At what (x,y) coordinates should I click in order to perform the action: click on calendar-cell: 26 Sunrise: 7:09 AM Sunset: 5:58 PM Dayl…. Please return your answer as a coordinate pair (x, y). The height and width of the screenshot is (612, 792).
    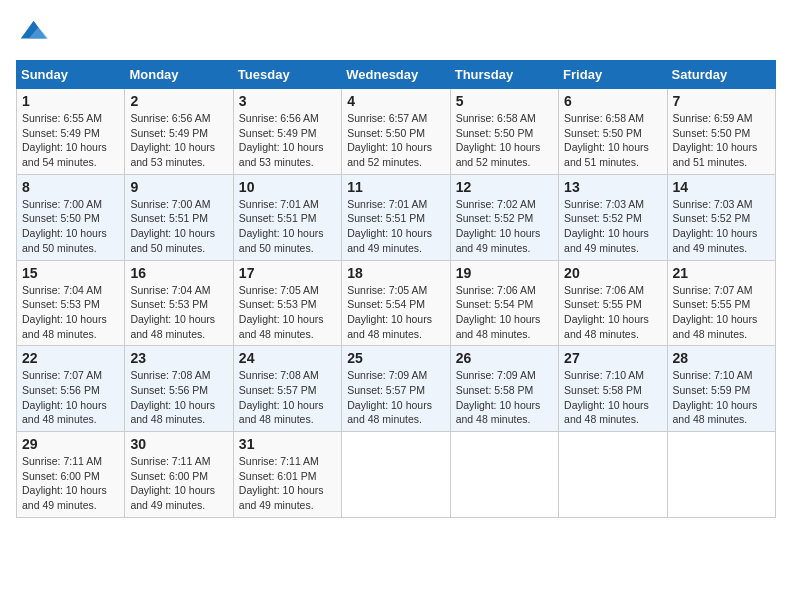
    Looking at the image, I should click on (504, 389).